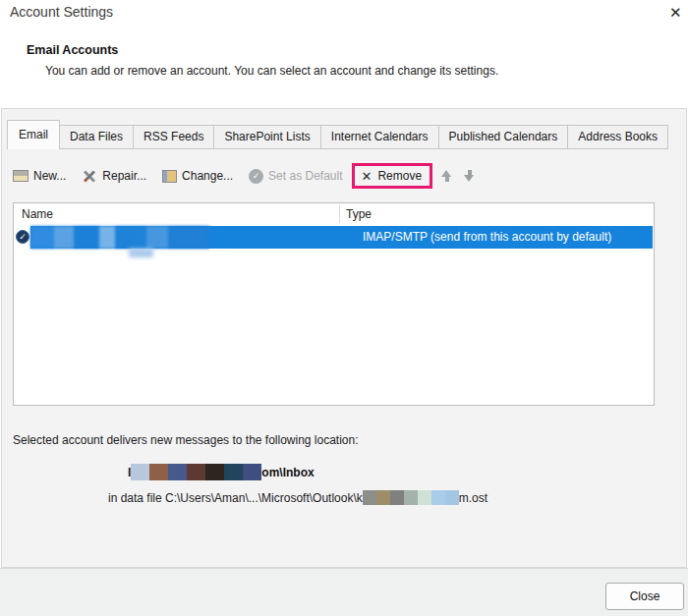  What do you see at coordinates (338, 134) in the screenshot?
I see `tab-bar: Email Data Files RSS Feeds SharePoint Li…` at bounding box center [338, 134].